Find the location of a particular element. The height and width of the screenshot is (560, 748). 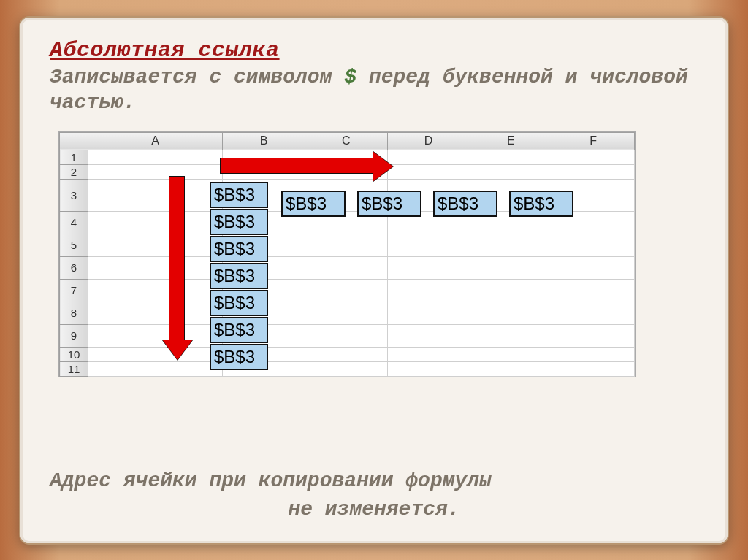

data-cell-B9: $B$3 is located at coordinates (239, 357).